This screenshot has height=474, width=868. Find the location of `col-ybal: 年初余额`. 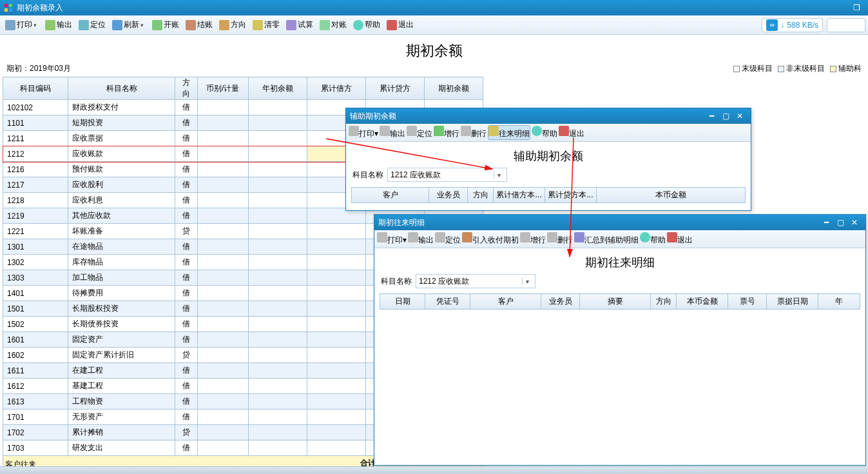

col-ybal: 年初余额 is located at coordinates (277, 89).